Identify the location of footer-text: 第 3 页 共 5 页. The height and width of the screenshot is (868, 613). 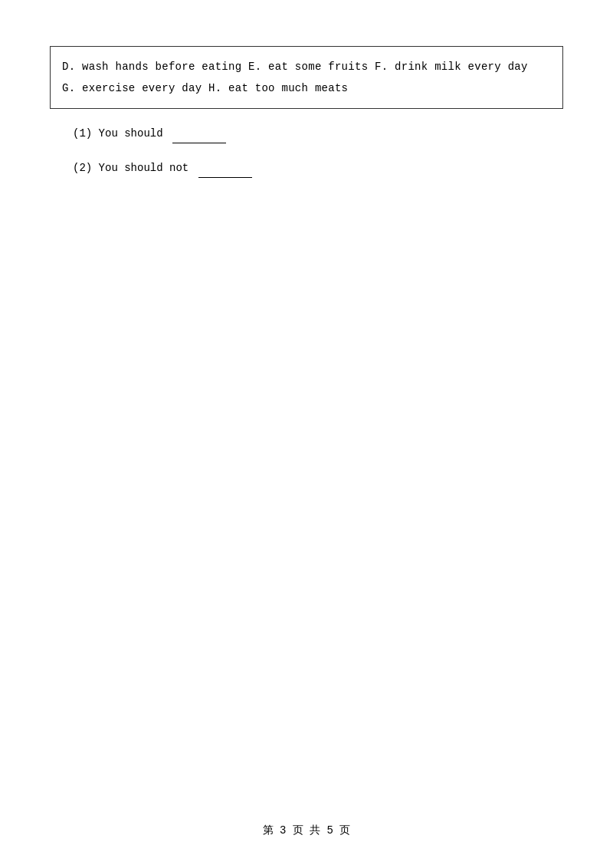
(306, 830).